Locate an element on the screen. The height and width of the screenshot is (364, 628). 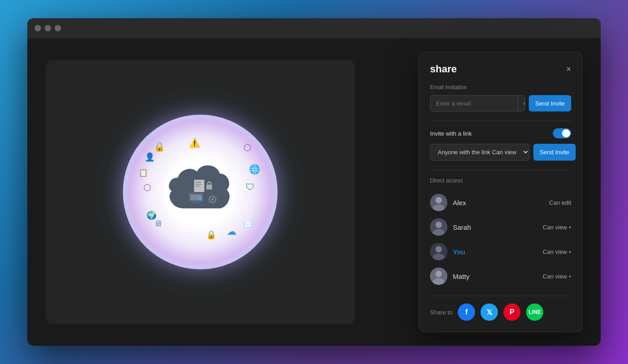
user-name-matty: Matty is located at coordinates (498, 277).